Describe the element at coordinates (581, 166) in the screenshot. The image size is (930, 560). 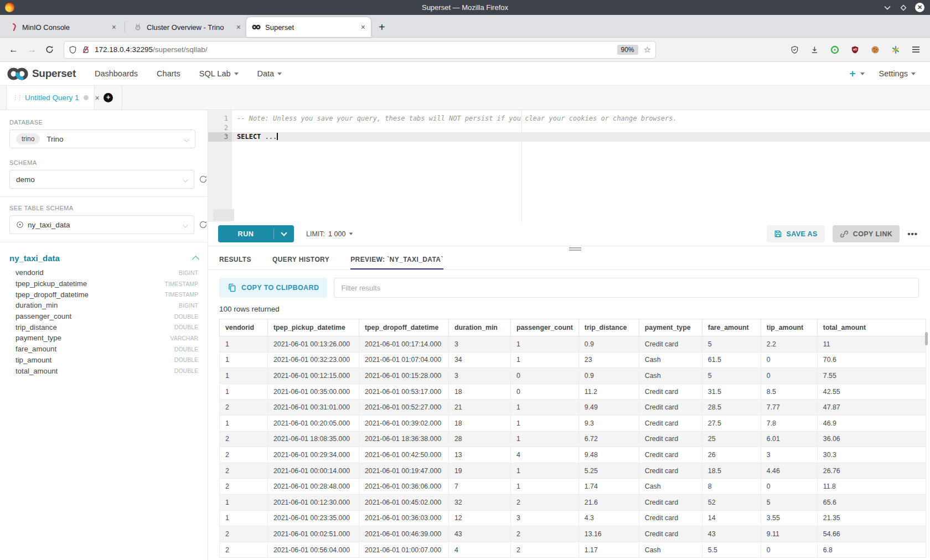
I see `editor-code-area: -- Note: Unless you save your query, the…` at that location.